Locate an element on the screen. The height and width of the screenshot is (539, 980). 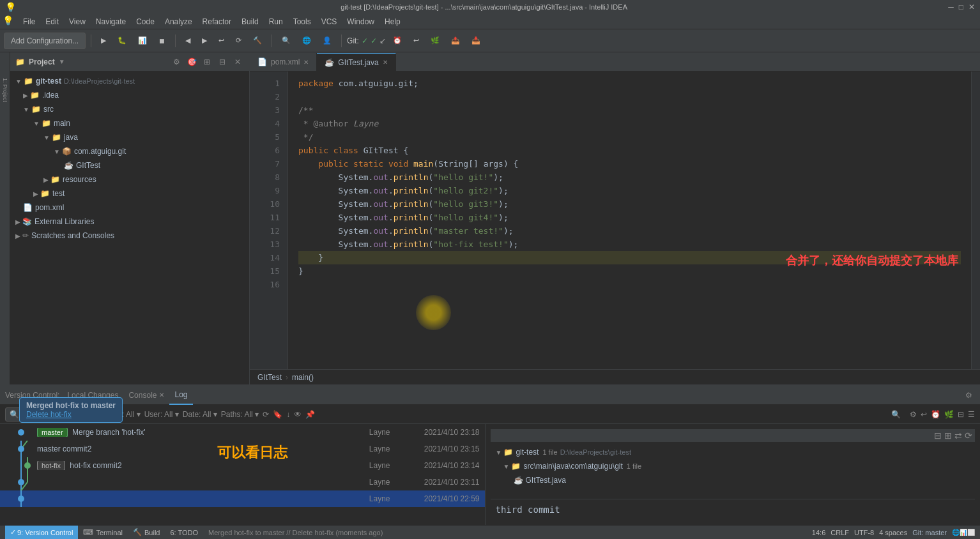
log-pin-icon: 📌 is located at coordinates (310, 414).